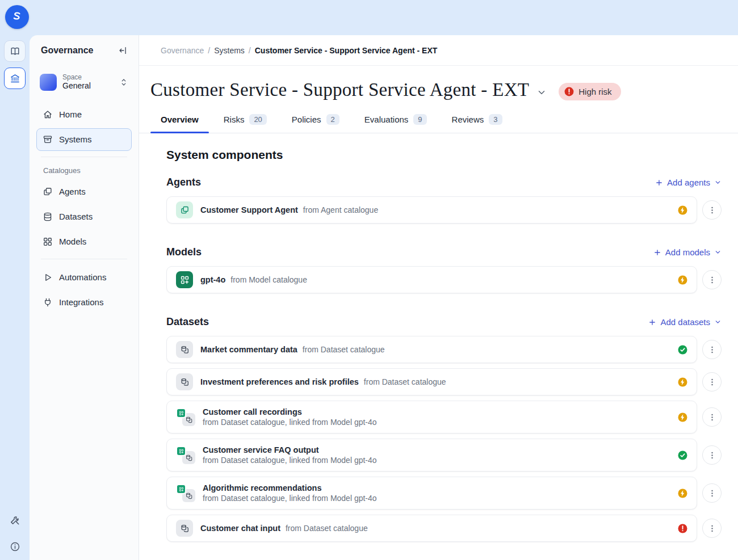 Image resolution: width=738 pixels, height=560 pixels. What do you see at coordinates (569, 92) in the screenshot?
I see `risk-alert-icon` at bounding box center [569, 92].